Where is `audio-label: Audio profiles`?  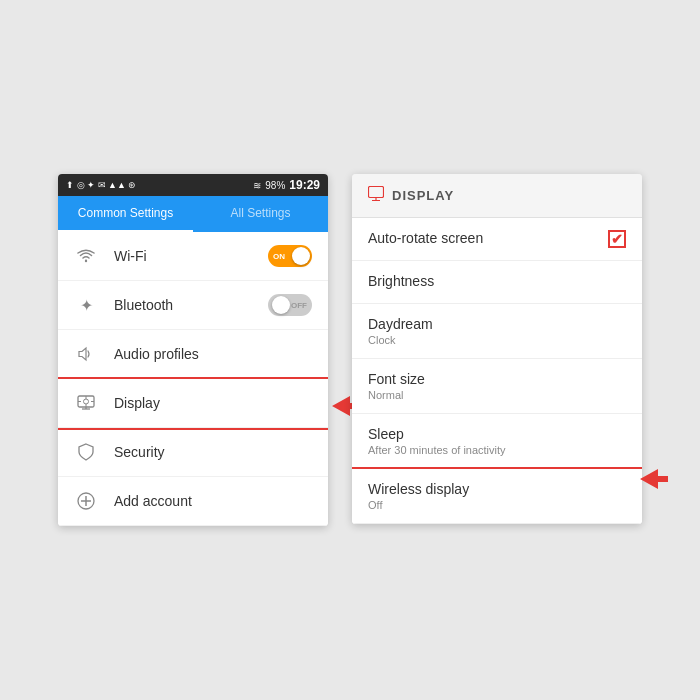
audio-label: Audio profiles is located at coordinates (213, 354).